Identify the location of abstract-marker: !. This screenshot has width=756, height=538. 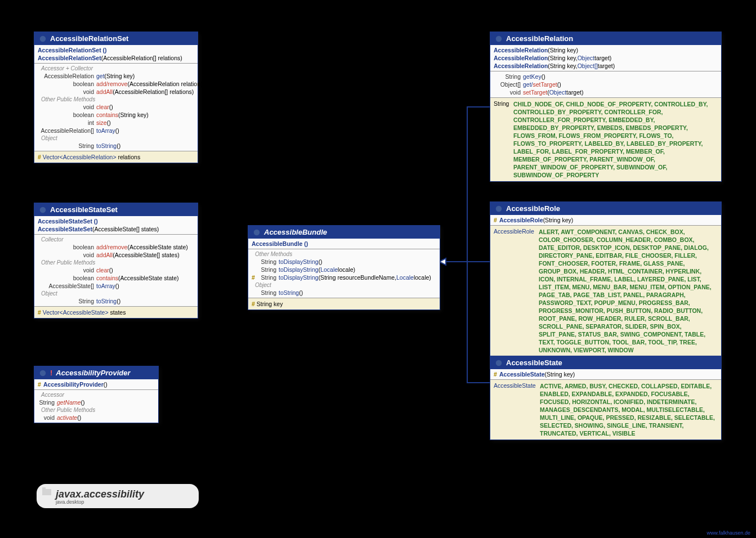
(51, 373).